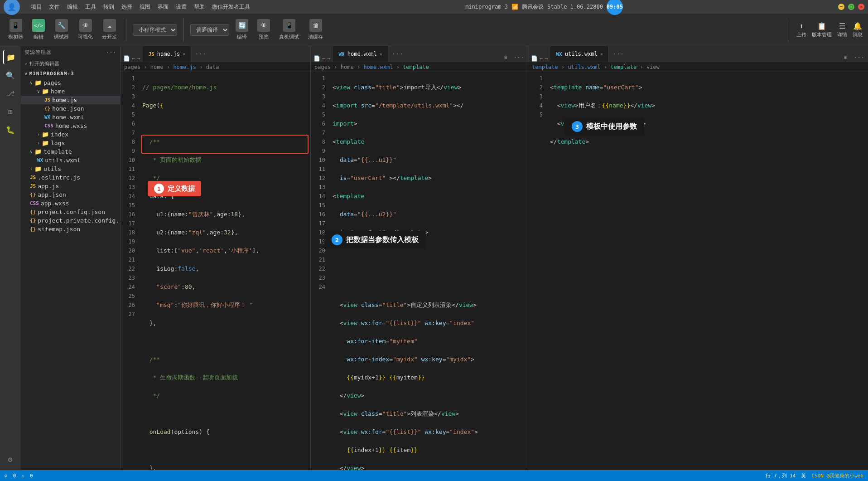  Describe the element at coordinates (36, 7) in the screenshot. I see `menu-item-project: 项目` at that location.